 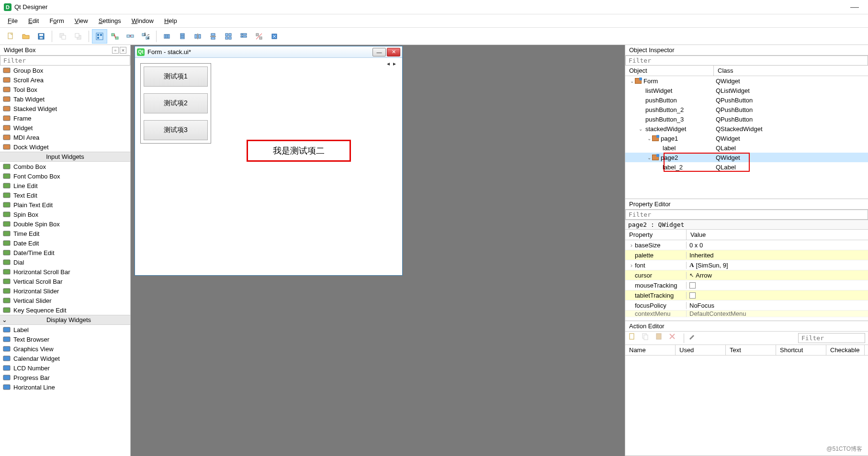 What do you see at coordinates (65, 176) in the screenshot?
I see `widget-item: Font Combo Box` at bounding box center [65, 176].